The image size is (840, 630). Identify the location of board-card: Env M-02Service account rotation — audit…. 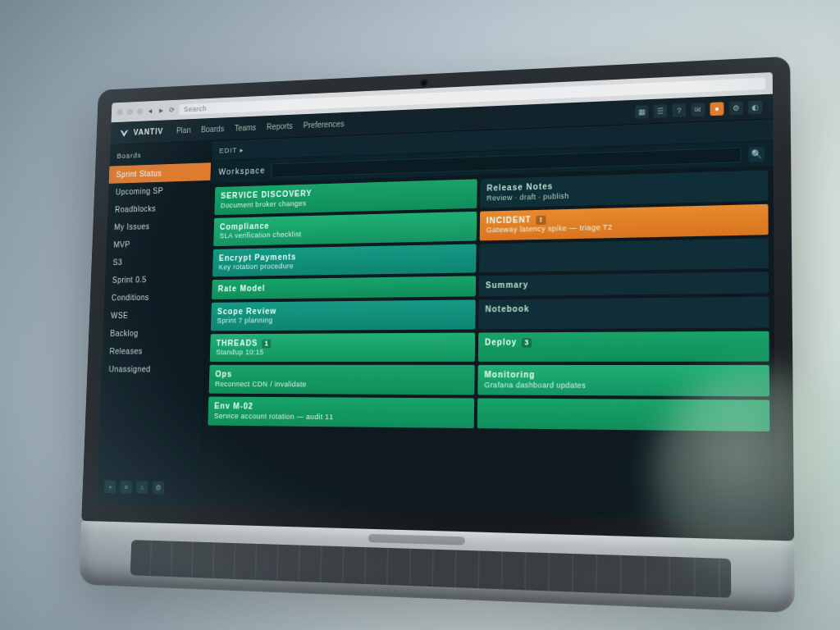
(341, 413).